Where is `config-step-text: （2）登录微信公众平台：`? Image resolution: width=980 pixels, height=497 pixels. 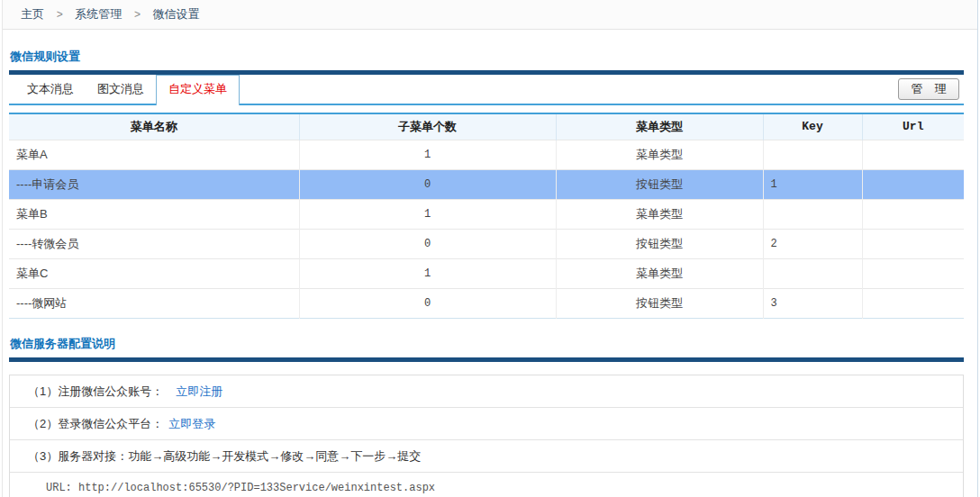 config-step-text: （2）登录微信公众平台： is located at coordinates (95, 423).